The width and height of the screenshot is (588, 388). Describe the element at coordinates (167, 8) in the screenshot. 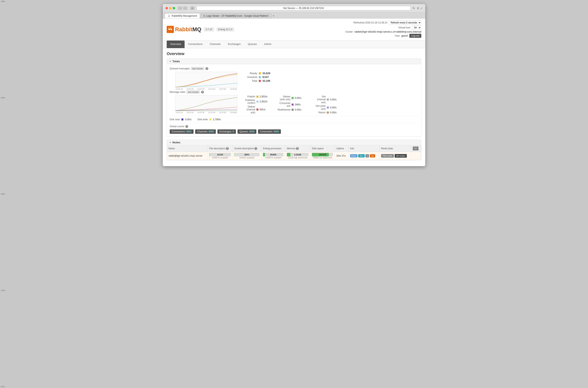

I see `close-button` at that location.